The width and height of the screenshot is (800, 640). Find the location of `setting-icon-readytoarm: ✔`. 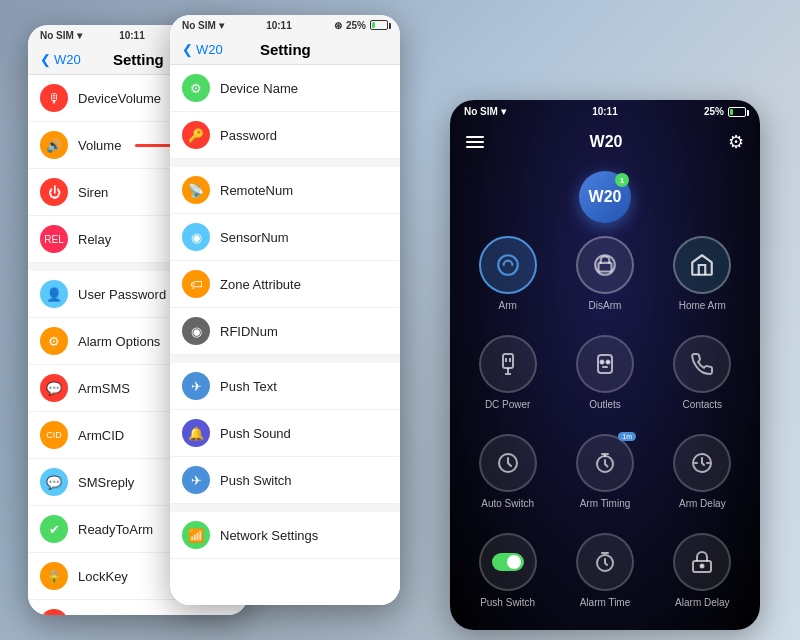

setting-icon-readytoarm: ✔ is located at coordinates (54, 529).